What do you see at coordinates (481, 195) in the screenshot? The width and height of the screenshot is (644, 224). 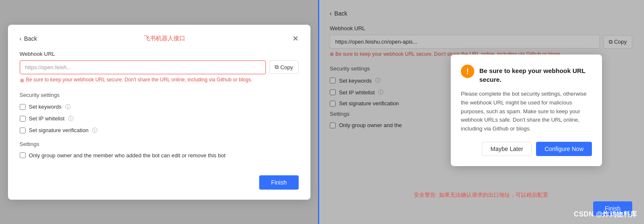 I see `security-alert-text: 安全警告: 如果无法确认请求的出口地址，可以稍后配置` at bounding box center [481, 195].